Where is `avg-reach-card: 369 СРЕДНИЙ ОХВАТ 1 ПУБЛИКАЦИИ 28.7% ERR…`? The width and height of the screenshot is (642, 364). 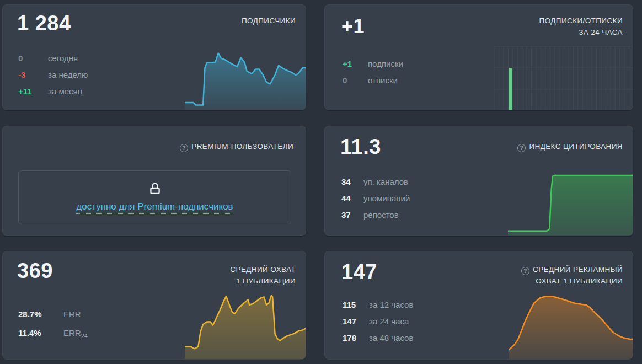
avg-reach-card: 369 СРЕДНИЙ ОХВАТ 1 ПУБЛИКАЦИИ 28.7% ERR… is located at coordinates (154, 306).